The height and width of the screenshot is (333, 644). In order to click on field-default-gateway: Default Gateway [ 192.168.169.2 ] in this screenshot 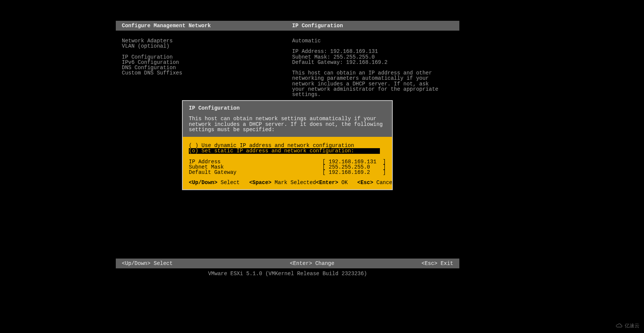, I will do `click(288, 172)`.